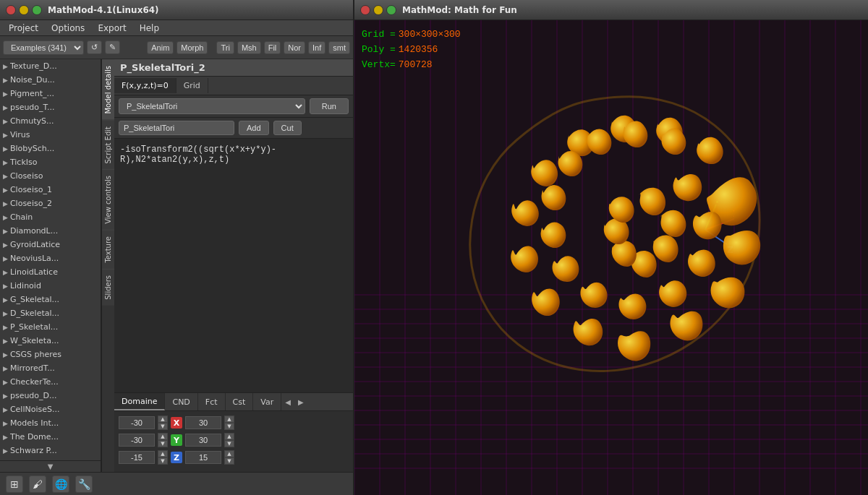 This screenshot has width=868, height=495. Describe the element at coordinates (176, 128) in the screenshot. I see `formula-input` at that location.